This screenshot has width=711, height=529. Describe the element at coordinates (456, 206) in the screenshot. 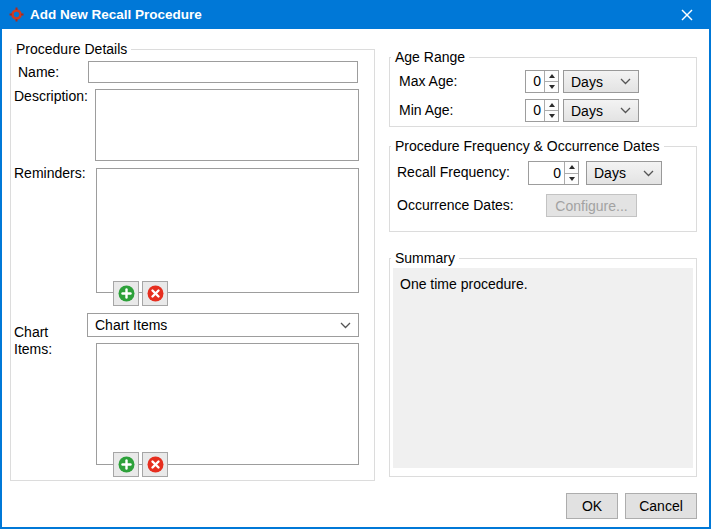

I see `occurrence-dates-label: Occurrence Dates:` at that location.